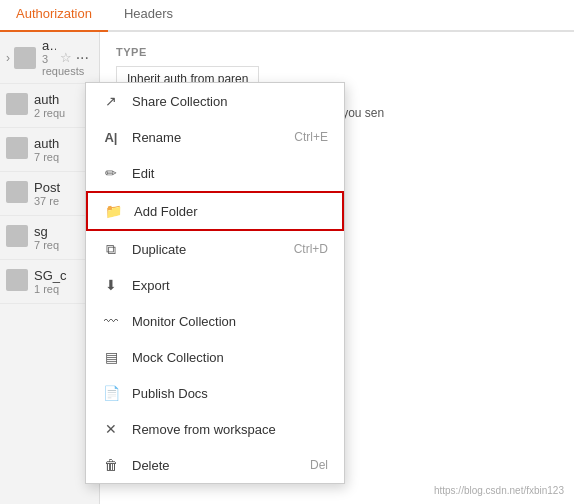 The width and height of the screenshot is (574, 504). I want to click on add-folder-icon: 📁, so click(113, 211).